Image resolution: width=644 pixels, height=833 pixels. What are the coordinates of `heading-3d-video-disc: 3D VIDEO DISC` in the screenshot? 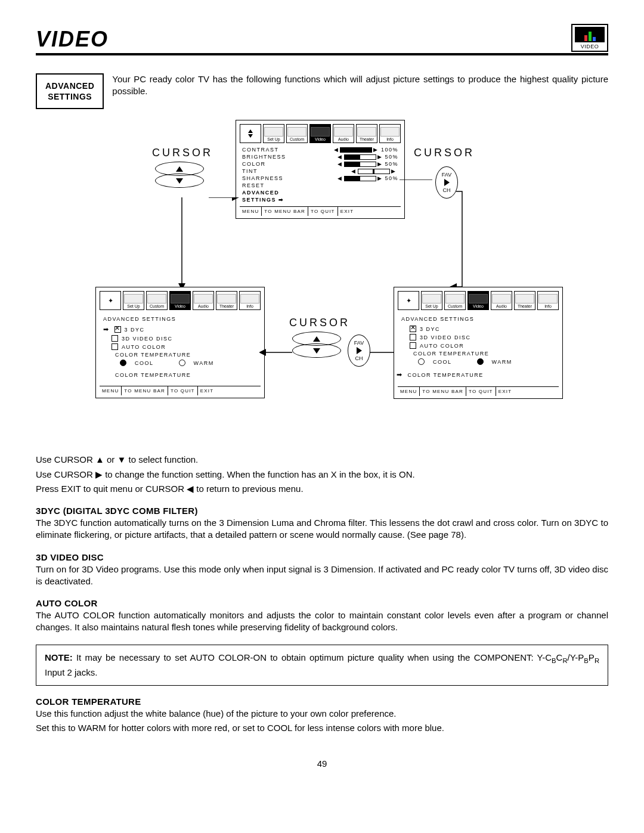 It's located at (322, 557).